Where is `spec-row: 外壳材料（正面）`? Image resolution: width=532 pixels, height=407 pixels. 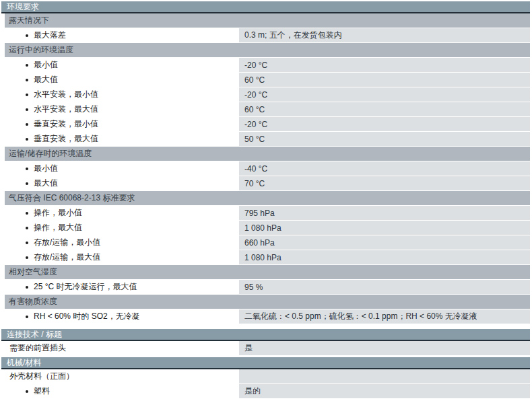 spec-row: 外壳材料（正面） is located at coordinates (267, 377).